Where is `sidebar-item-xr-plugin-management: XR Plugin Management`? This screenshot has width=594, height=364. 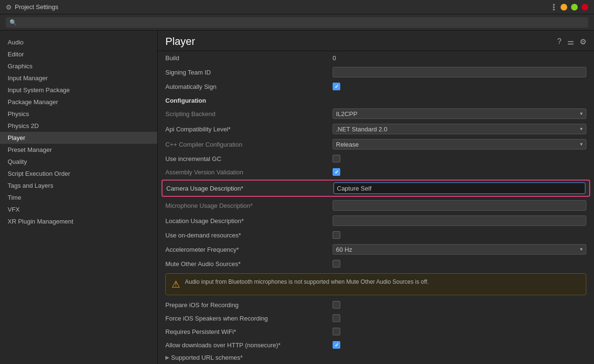
sidebar-item-xr-plugin-management: XR Plugin Management is located at coordinates (78, 222).